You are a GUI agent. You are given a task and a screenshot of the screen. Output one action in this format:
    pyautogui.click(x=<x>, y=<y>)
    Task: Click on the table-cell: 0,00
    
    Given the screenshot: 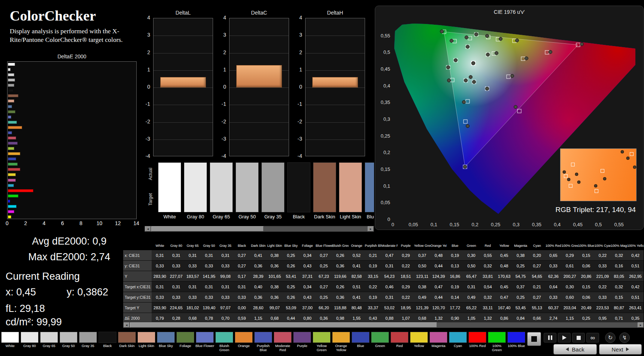 What is the action you would take?
    pyautogui.click(x=242, y=308)
    